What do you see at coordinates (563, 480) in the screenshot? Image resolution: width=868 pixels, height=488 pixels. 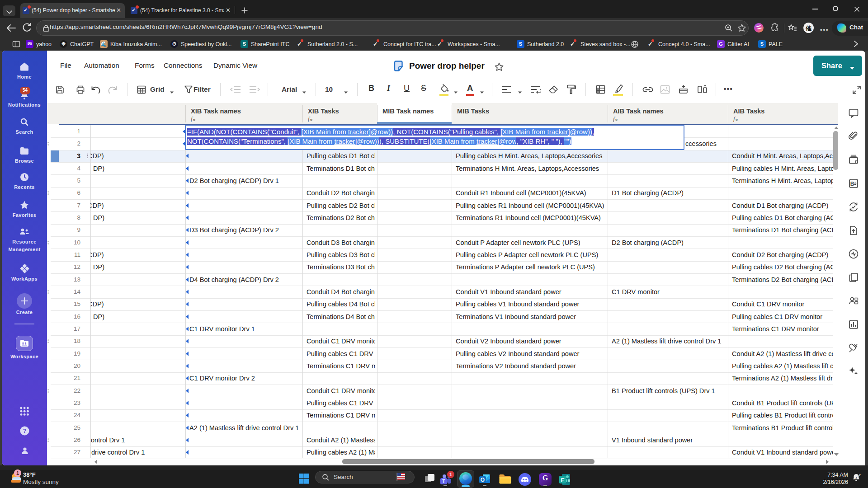 I see `svg-text: F` at bounding box center [563, 480].